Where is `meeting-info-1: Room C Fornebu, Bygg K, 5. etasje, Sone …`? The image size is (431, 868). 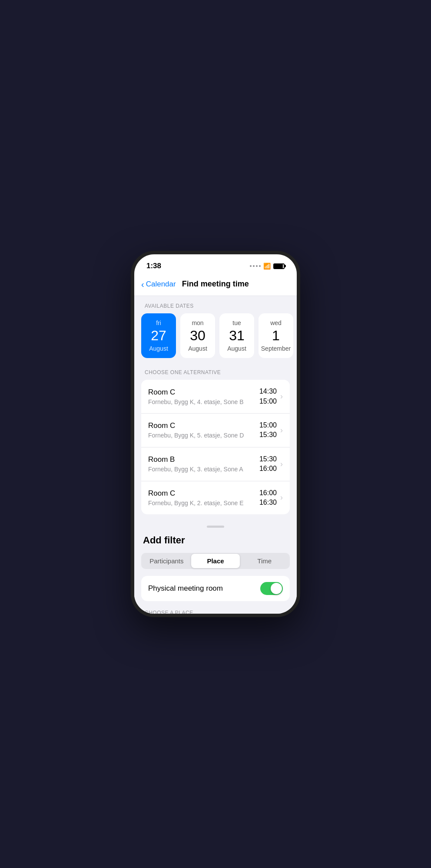
meeting-info-1: Room C Fornebu, Bygg K, 5. etasje, Sone … is located at coordinates (204, 430).